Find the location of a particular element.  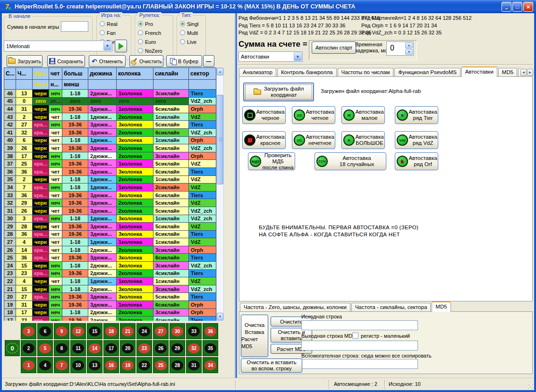

number-chip: 34 is located at coordinates (211, 365).